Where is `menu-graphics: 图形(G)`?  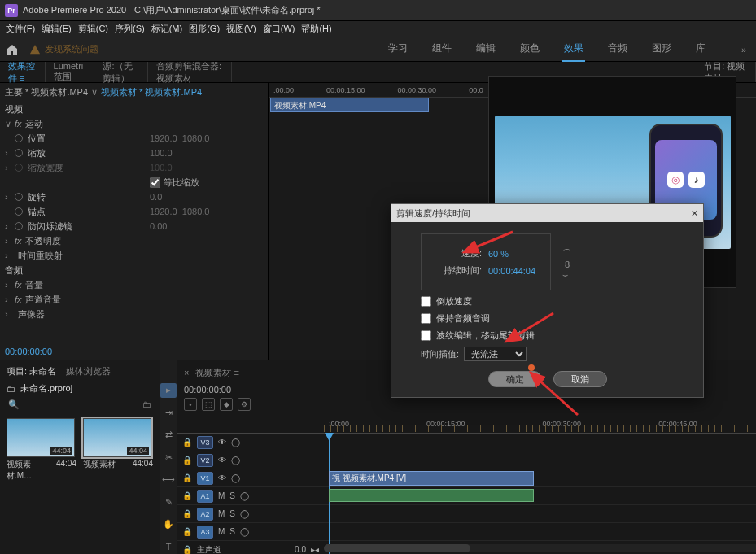 menu-graphics: 图形(G) is located at coordinates (204, 29).